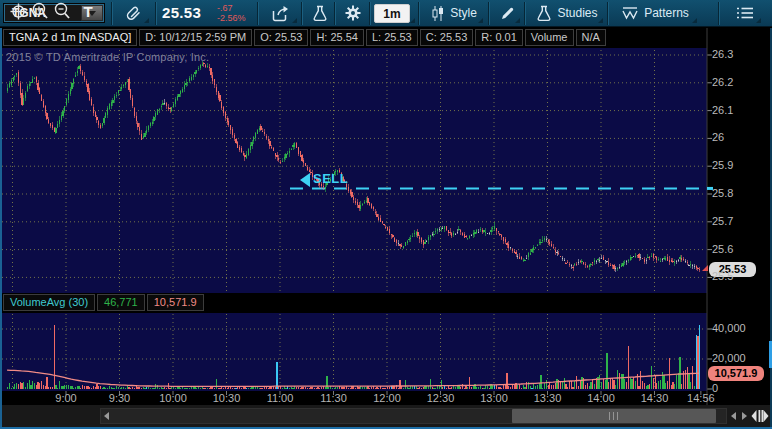  I want to click on price-axis-label: 25.6, so click(722, 249).